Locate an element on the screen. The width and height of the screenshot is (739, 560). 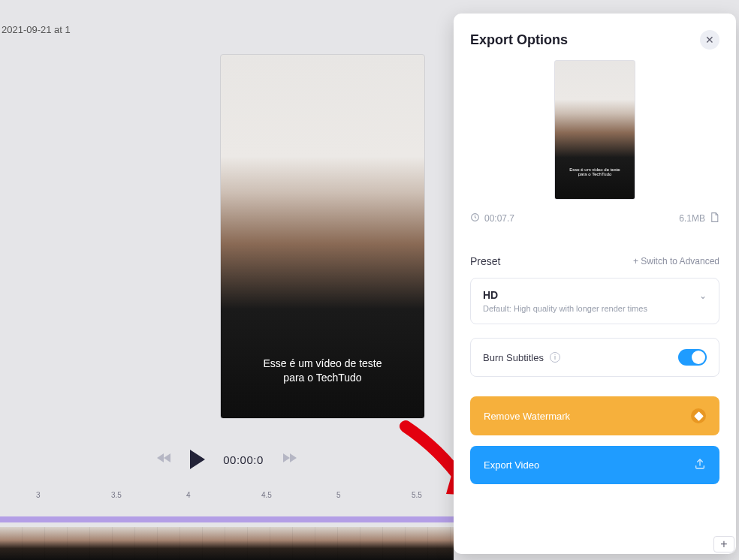
export-meta-row: 00:07.7 6.1MB is located at coordinates (595, 218).